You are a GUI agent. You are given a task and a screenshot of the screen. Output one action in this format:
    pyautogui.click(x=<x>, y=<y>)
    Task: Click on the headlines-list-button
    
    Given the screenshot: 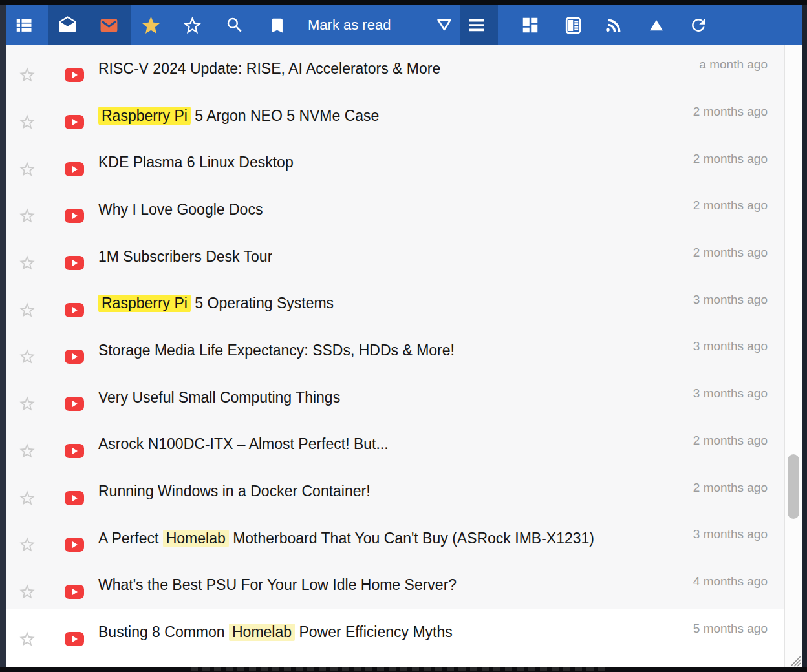 What is the action you would take?
    pyautogui.click(x=24, y=25)
    